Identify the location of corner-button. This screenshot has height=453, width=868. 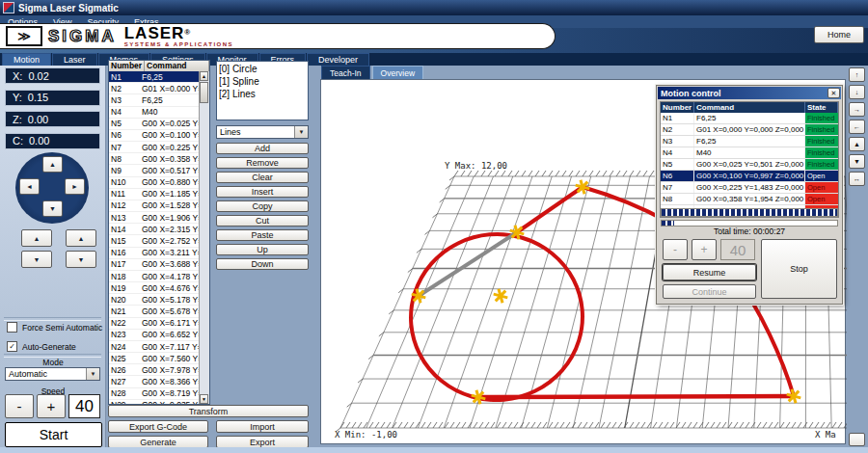
(856, 440).